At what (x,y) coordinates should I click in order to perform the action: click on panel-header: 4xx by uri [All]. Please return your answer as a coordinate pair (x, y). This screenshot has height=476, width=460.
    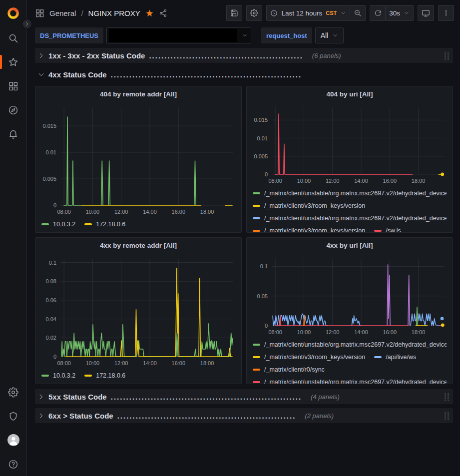
    Looking at the image, I should click on (350, 245).